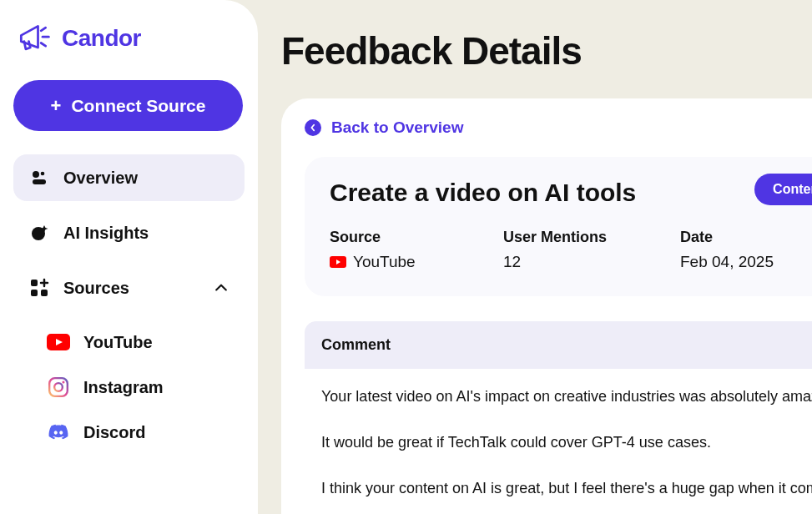  I want to click on page-title: Feedback Details, so click(547, 51).